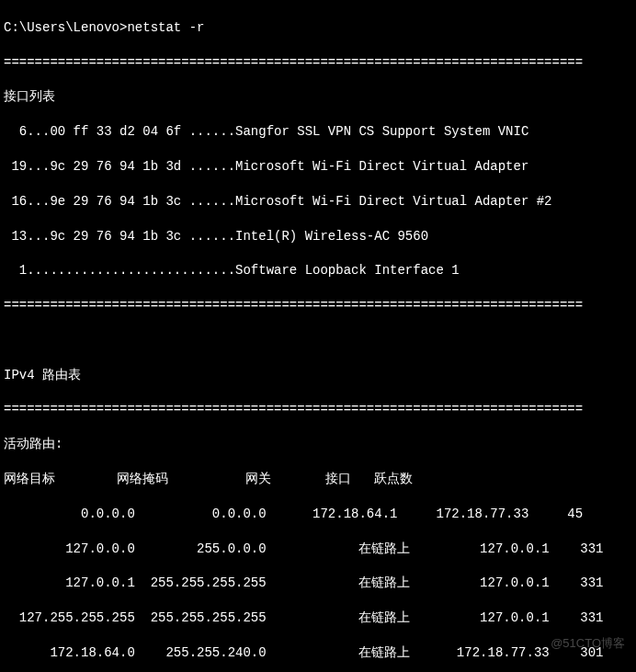 The height and width of the screenshot is (672, 636). Describe the element at coordinates (318, 167) in the screenshot. I see `interface-row: 19...9c 29 76 94 1b 3d ......Microsoft W…` at that location.